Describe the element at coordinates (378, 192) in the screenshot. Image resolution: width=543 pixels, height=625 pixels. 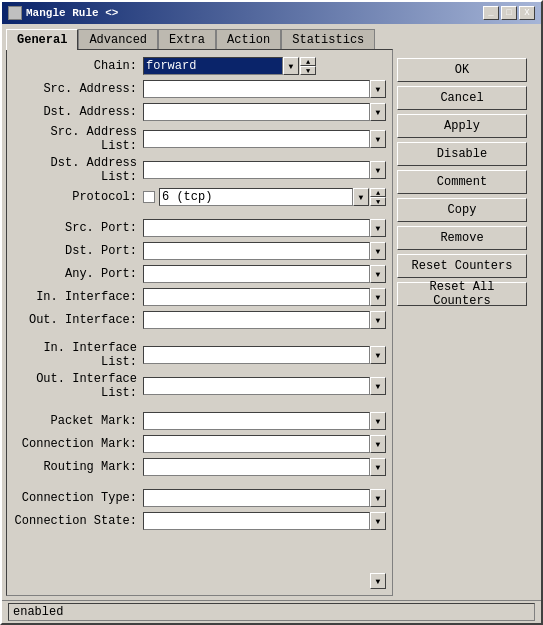
I see `protocol-up-button: ▲` at that location.